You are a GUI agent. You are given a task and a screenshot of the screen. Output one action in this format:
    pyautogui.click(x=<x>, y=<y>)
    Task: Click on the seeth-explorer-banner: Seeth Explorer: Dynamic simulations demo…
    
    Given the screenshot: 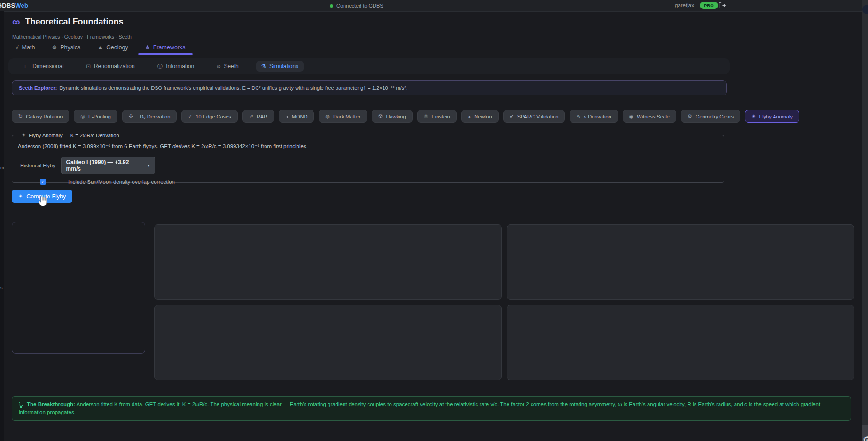 What is the action you would take?
    pyautogui.click(x=369, y=88)
    